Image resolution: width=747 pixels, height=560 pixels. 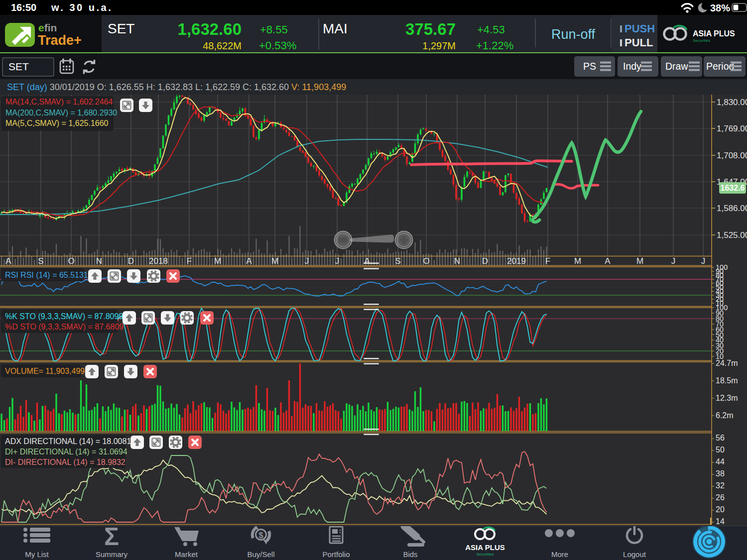 What do you see at coordinates (278, 46) in the screenshot?
I see `svg-text: +0.53%` at bounding box center [278, 46].